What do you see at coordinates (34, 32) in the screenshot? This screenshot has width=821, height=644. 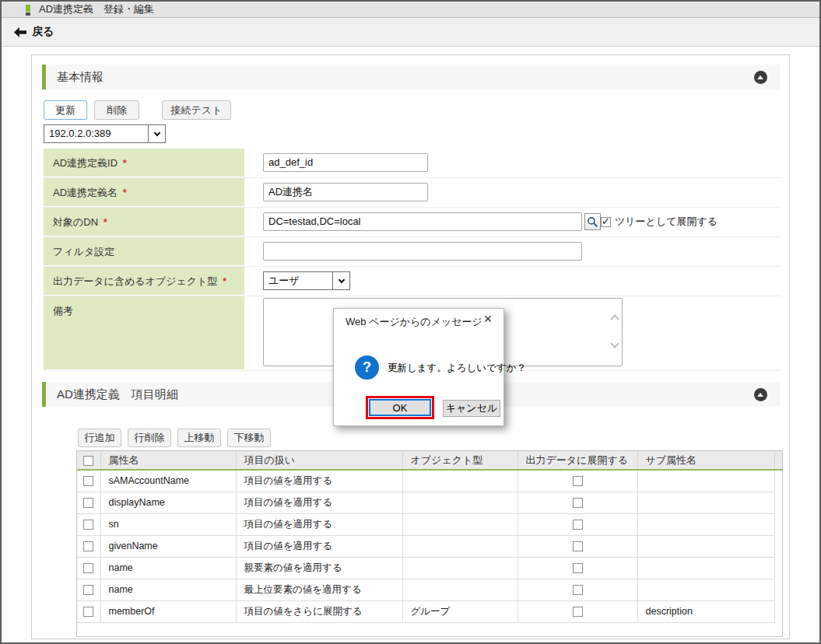 I see `back-button: 戻る` at bounding box center [34, 32].